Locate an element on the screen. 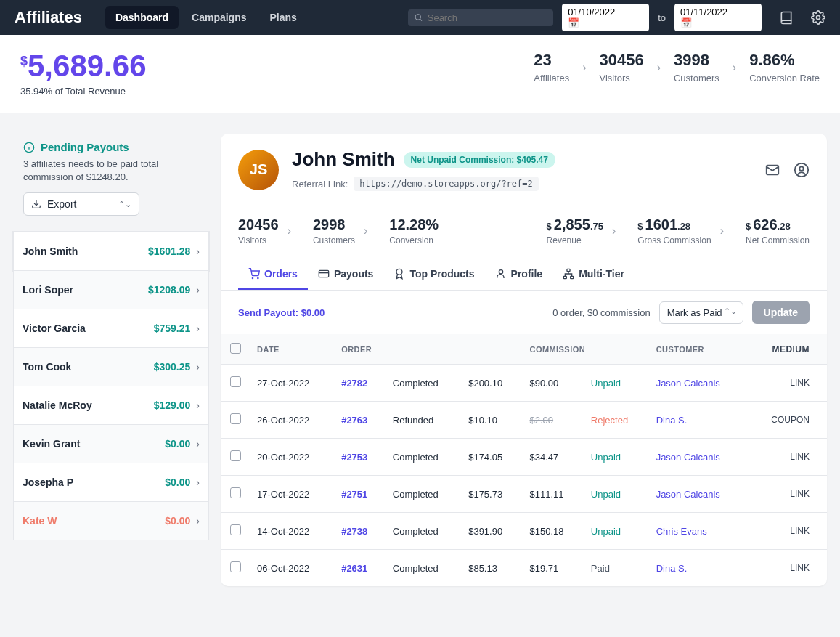  table-row: 20-Oct-2022 #2753 Completed $174.05 $34.… is located at coordinates (524, 458).